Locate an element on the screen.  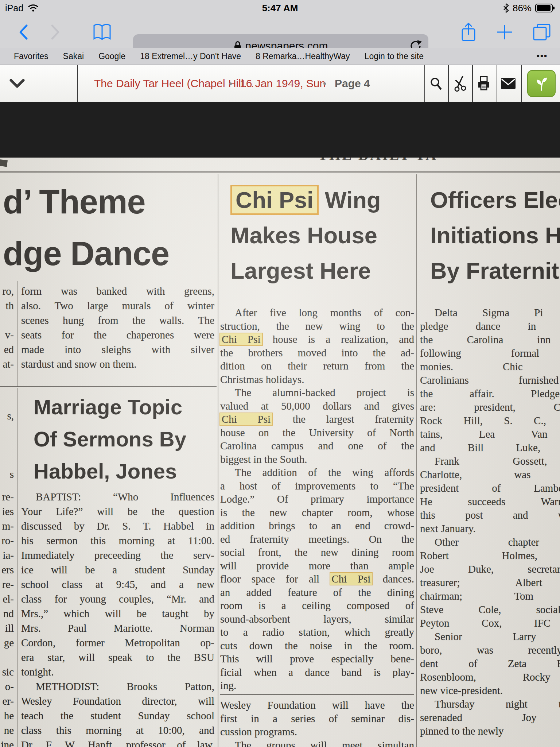
ancestry-button is located at coordinates (541, 84).